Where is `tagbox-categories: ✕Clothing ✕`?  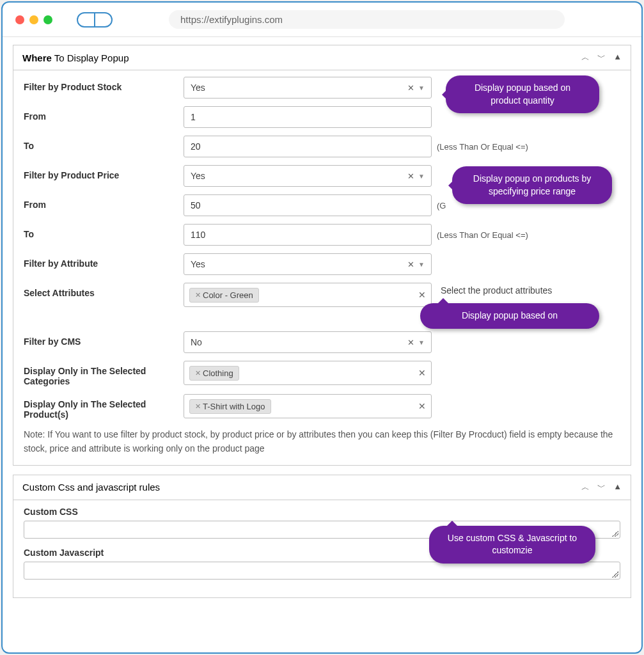
tagbox-categories: ✕Clothing ✕ is located at coordinates (308, 373).